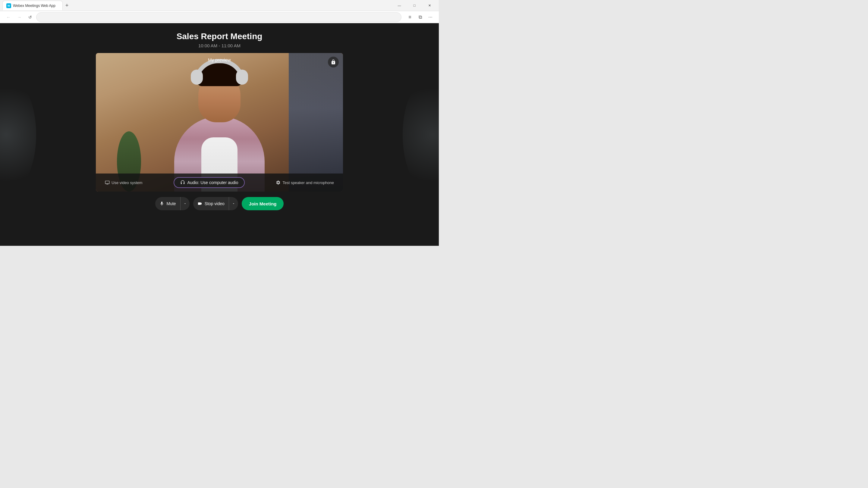  Describe the element at coordinates (219, 5) in the screenshot. I see `title-bar: W Webex Meetings Web App + — □ ✕` at that location.